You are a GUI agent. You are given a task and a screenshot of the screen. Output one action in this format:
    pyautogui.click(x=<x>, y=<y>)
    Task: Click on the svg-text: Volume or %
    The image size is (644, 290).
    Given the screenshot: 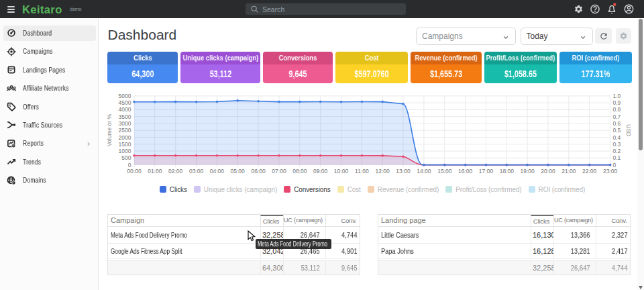 What is the action you would take?
    pyautogui.click(x=109, y=130)
    